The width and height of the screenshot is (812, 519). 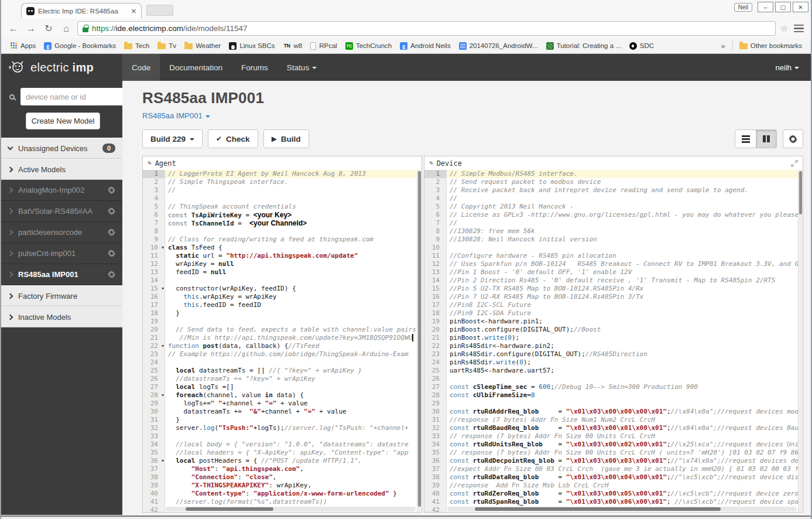 What do you see at coordinates (282, 231) in the screenshot?
I see `code-line: 8` at bounding box center [282, 231].